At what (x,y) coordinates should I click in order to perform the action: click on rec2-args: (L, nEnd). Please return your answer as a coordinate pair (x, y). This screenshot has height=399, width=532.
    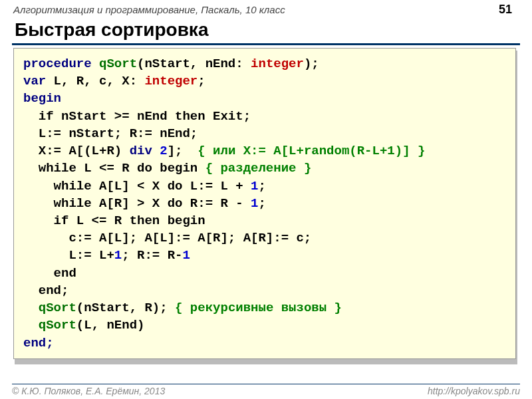
    Looking at the image, I should click on (110, 325).